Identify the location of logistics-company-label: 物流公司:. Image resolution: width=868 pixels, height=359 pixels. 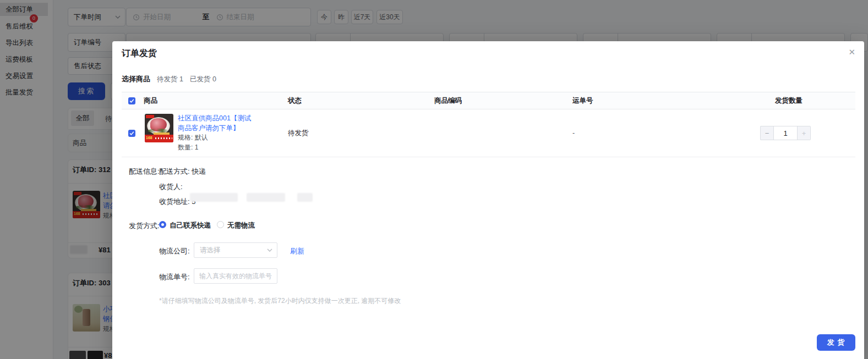
(174, 251).